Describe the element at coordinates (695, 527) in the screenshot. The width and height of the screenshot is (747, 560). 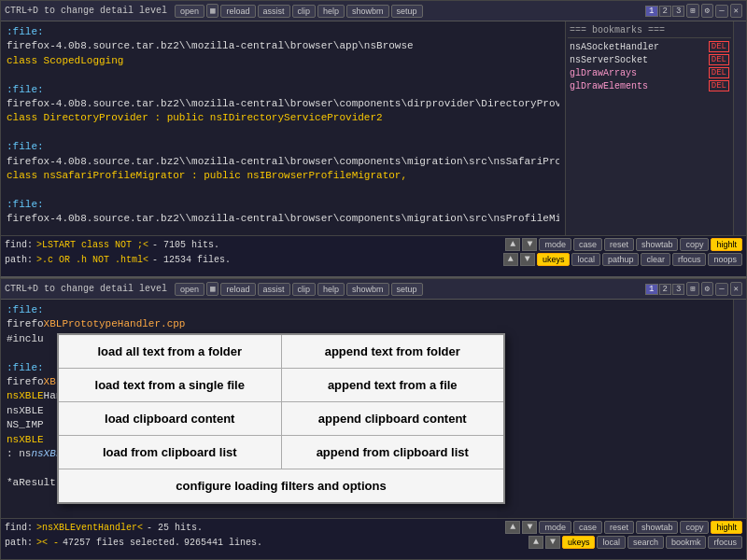
I see `bottom-copy-btn: copy` at that location.